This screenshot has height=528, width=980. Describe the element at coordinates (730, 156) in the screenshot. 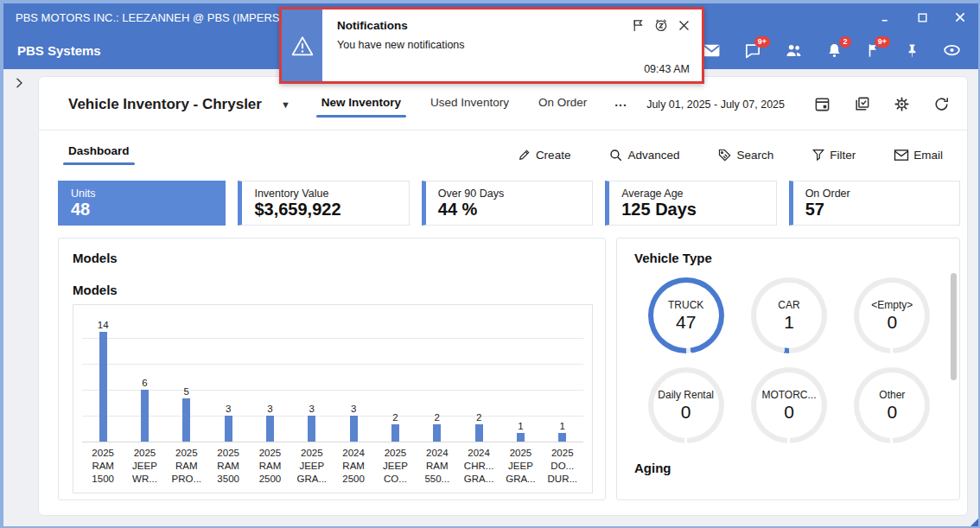

I see `action-buttons: Create Advanced Search Filter` at that location.